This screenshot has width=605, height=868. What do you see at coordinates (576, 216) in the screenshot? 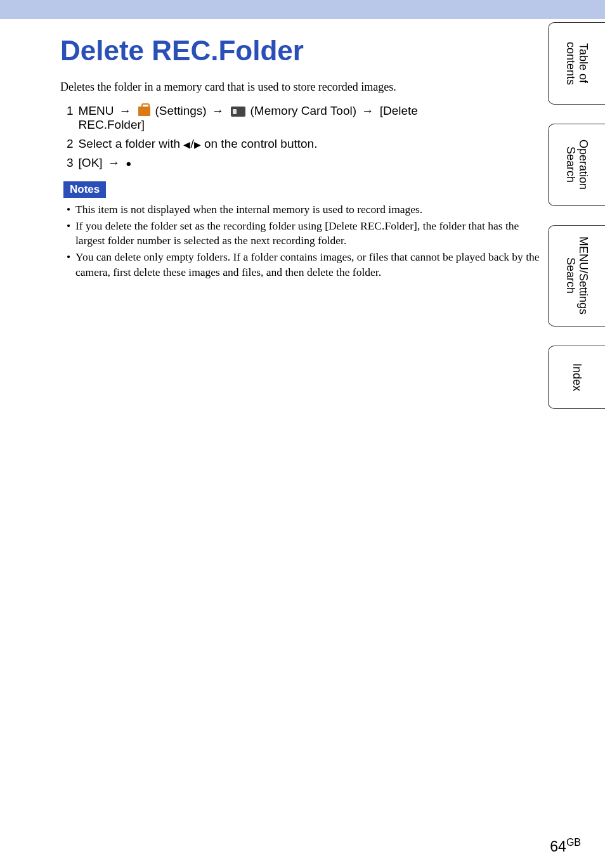
I see `sidebar-nav: Table of contents Operation Search MENU/…` at bounding box center [576, 216].